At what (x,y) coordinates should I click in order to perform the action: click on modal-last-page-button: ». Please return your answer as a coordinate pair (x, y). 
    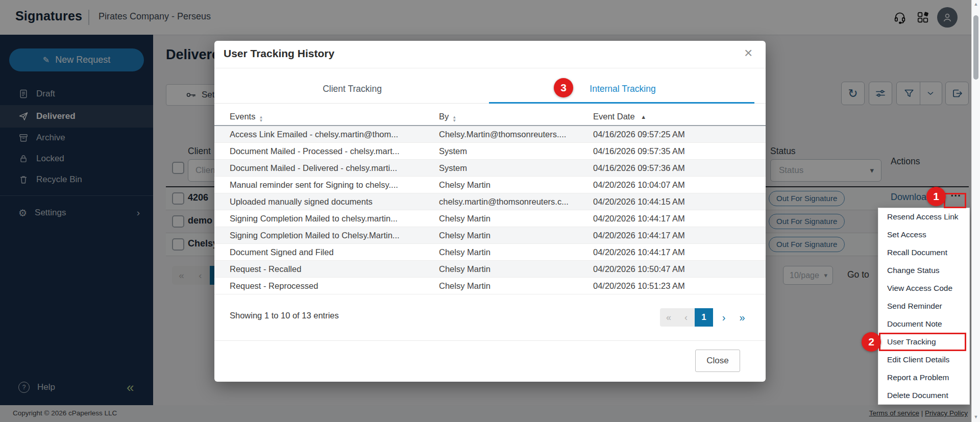
    Looking at the image, I should click on (742, 317).